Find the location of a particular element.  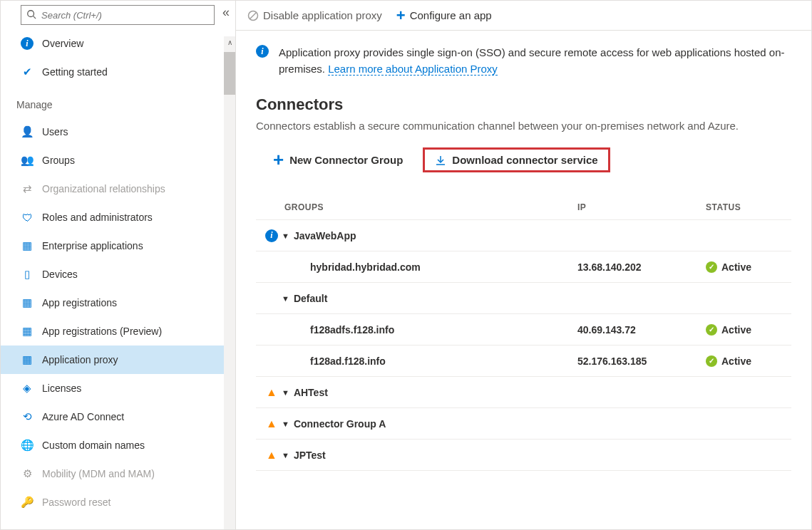

groups-icon: 👥 is located at coordinates (27, 160).